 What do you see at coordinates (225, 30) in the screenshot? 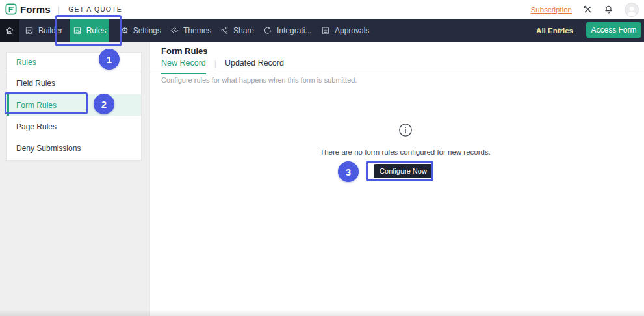
I see `share-icon` at bounding box center [225, 30].